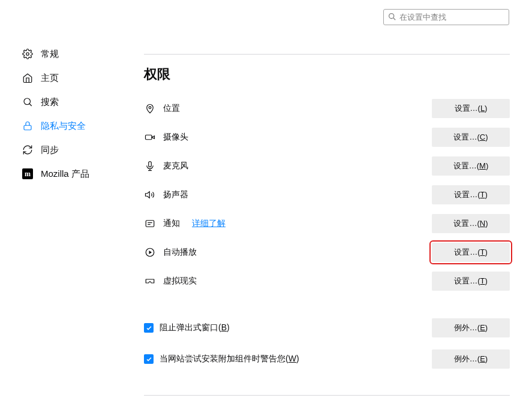 This screenshot has height=407, width=532. What do you see at coordinates (76, 150) in the screenshot?
I see `sidebar-item-sync: 同步` at bounding box center [76, 150].